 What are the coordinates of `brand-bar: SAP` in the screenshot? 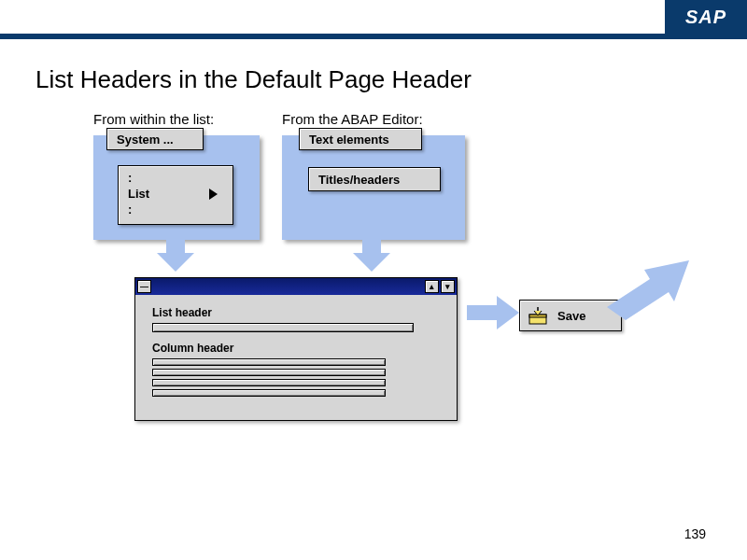 It's located at (374, 17).